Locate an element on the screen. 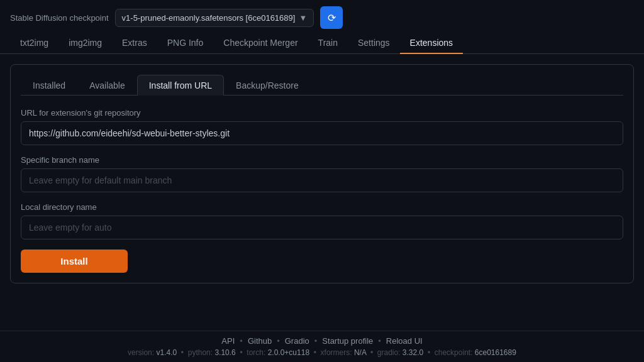 The image size is (644, 362). python-value: 3.10.6 is located at coordinates (225, 353).